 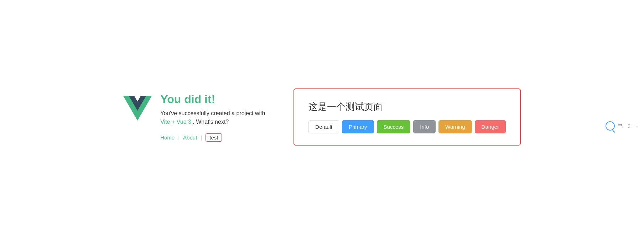 What do you see at coordinates (213, 117) in the screenshot?
I see `left-content: You did it! You've successfully created …` at bounding box center [213, 117].